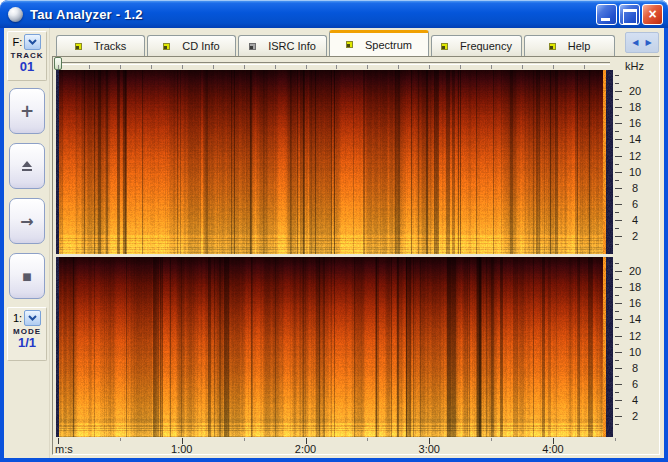 Image resolution: width=668 pixels, height=462 pixels. What do you see at coordinates (27, 221) in the screenshot?
I see `next-track-button: →` at bounding box center [27, 221].